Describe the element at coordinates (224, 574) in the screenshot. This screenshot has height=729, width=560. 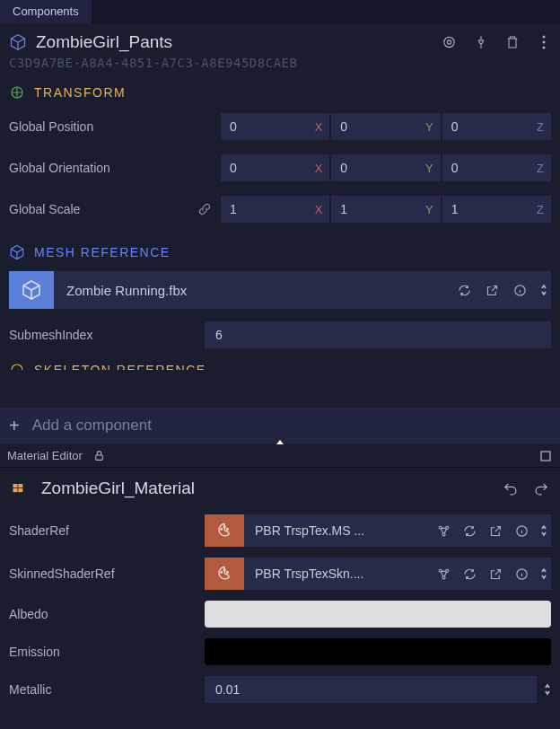
I see `skinned-shader-ref-thumb` at that location.